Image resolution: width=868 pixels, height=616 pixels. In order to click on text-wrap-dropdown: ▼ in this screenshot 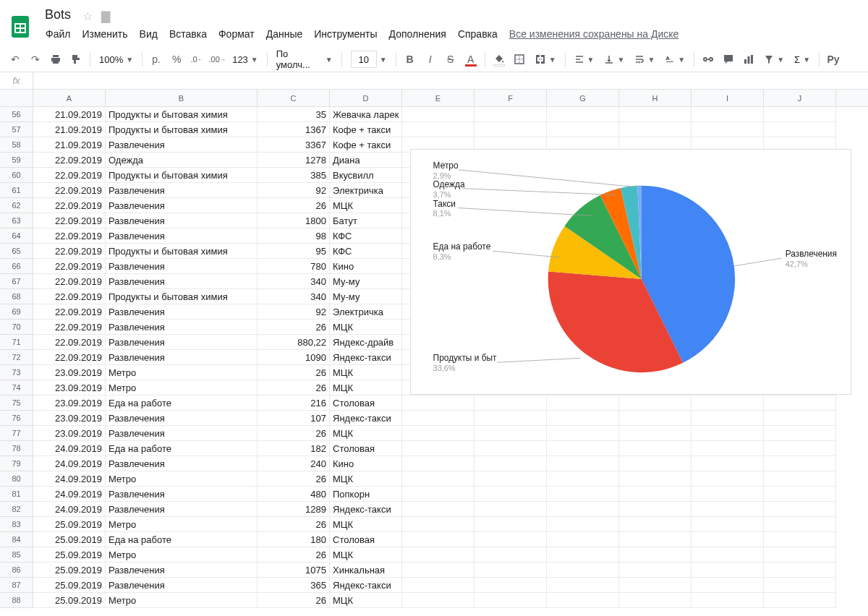, I will do `click(644, 59)`.